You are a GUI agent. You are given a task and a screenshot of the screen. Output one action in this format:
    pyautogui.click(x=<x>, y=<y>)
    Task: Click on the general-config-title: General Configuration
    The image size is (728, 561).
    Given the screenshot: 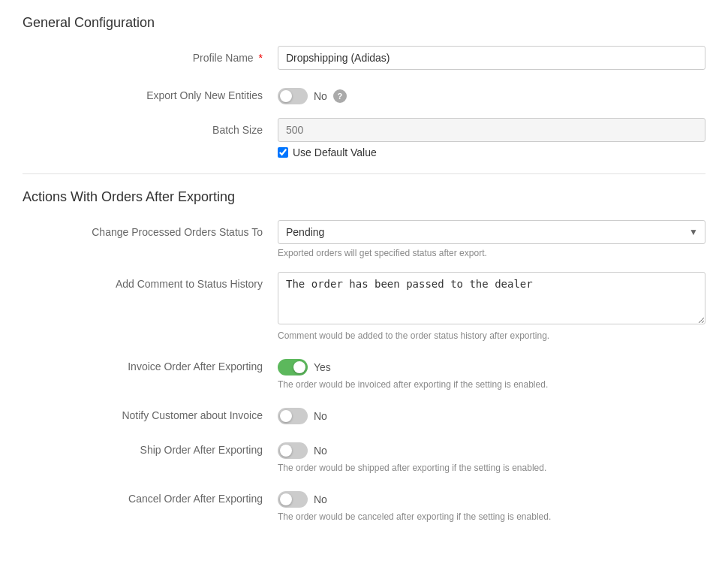 What is the action you would take?
    pyautogui.click(x=364, y=23)
    